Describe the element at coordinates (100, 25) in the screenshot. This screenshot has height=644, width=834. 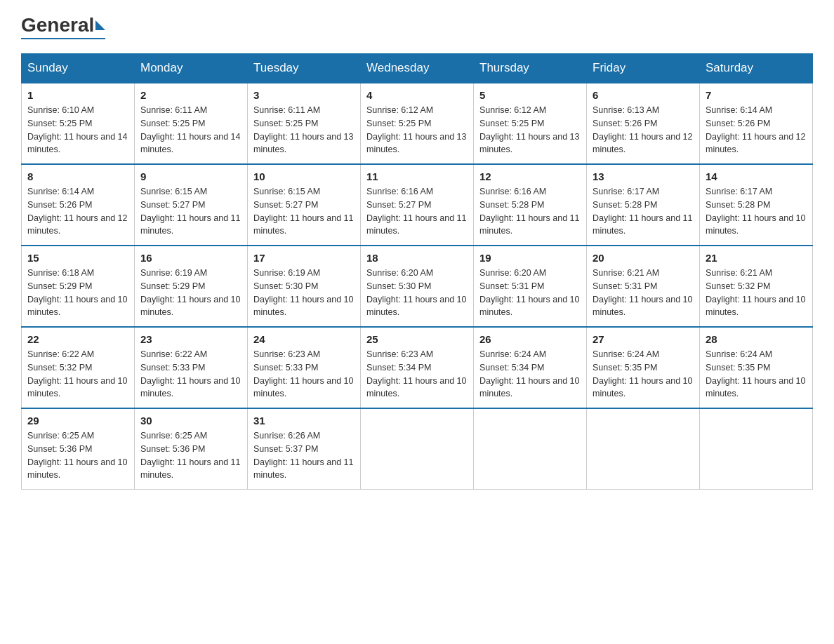
I see `logo-arrow-icon` at that location.